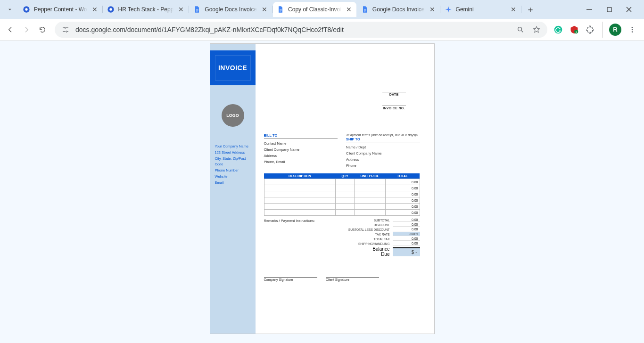 Image resolution: width=644 pixels, height=343 pixels. Describe the element at coordinates (383, 147) in the screenshot. I see `address-field: Name / Dept` at that location.